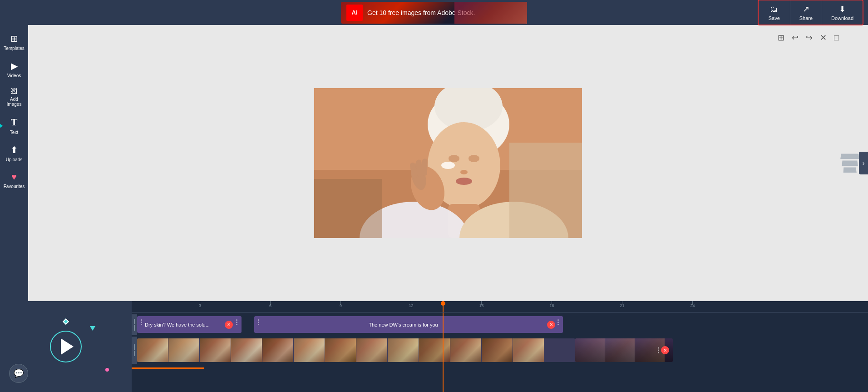 This screenshot has width=868, height=392. Describe the element at coordinates (67, 347) in the screenshot. I see `play-icon` at that location.